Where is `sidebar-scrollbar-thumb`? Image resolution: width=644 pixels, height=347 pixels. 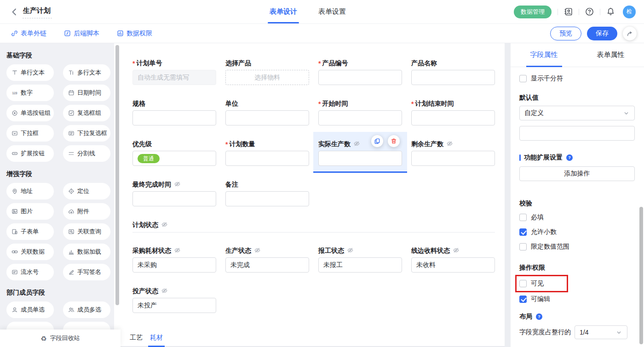
sidebar-scrollbar-thumb is located at coordinates (117, 175).